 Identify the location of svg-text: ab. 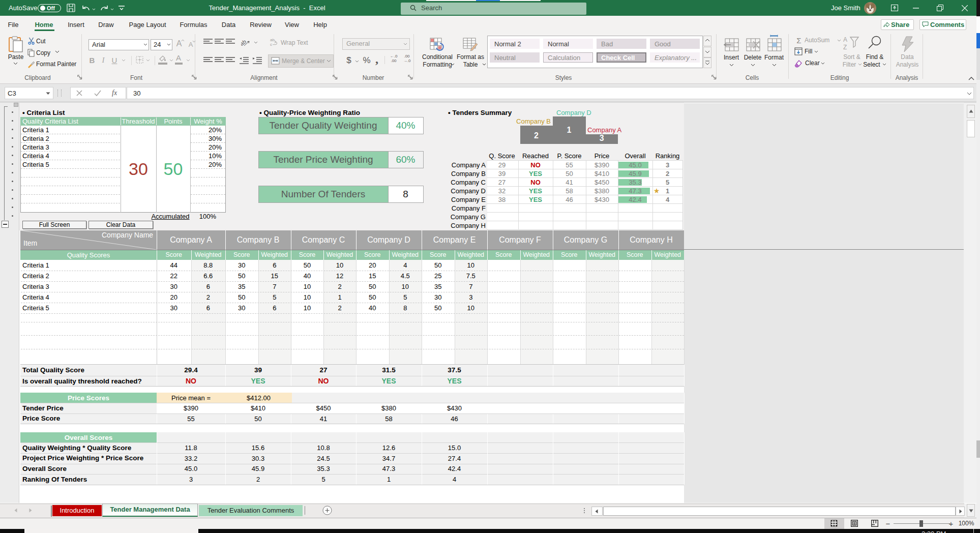
(273, 40).